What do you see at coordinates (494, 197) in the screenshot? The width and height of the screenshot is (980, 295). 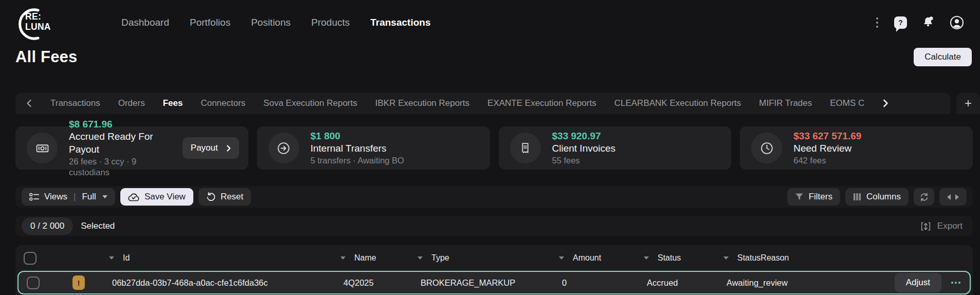 I see `view-toolbar: Views | Full Save View Reset Filters` at bounding box center [494, 197].